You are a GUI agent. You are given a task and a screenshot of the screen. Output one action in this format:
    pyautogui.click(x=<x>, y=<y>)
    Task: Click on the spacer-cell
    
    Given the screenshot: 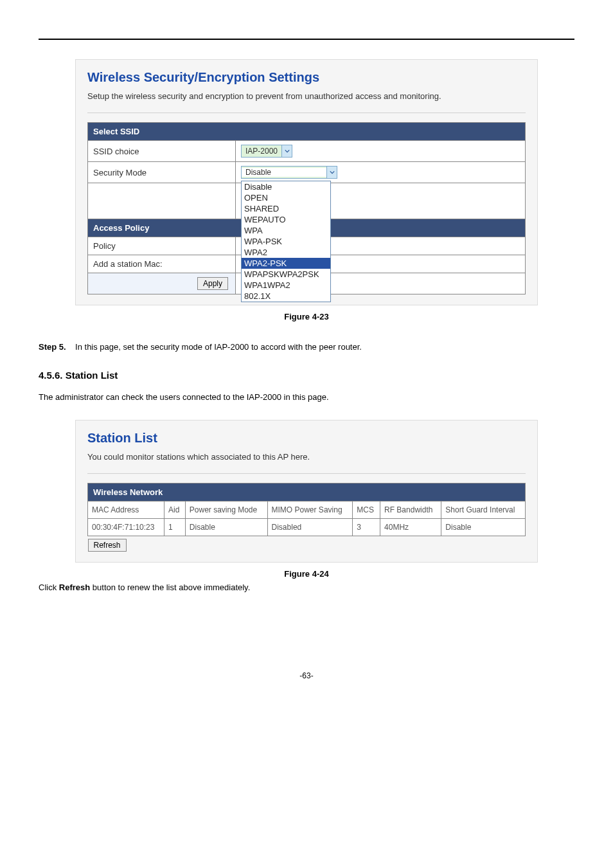 What is the action you would take?
    pyautogui.click(x=162, y=201)
    